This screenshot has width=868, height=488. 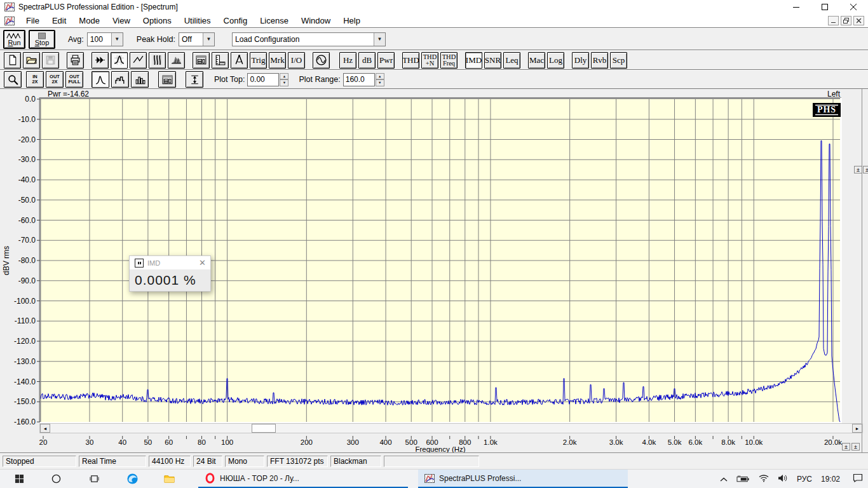 I want to click on menu-item: Edit, so click(x=59, y=20).